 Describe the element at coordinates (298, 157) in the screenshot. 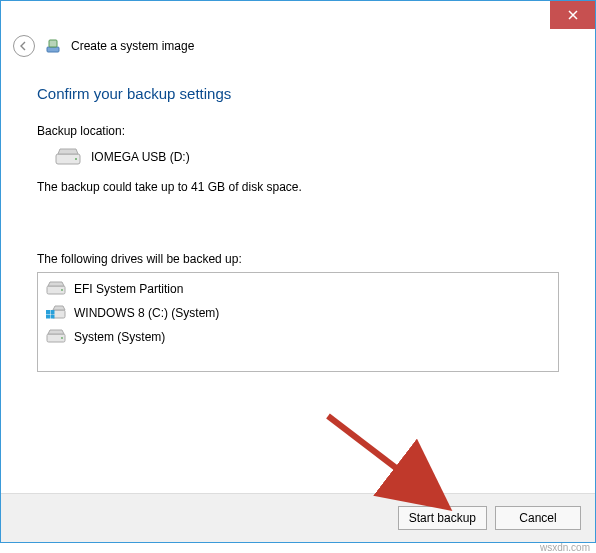

I see `backup-location-row: IOMEGA USB (D:)` at that location.